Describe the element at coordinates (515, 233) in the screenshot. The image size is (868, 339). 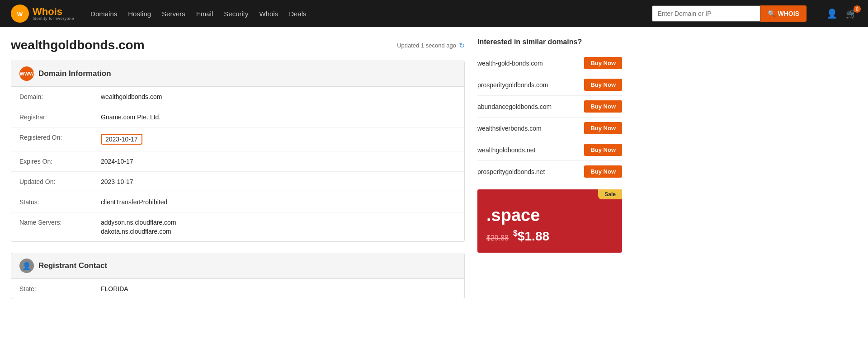
I see `sale-currency-symbol: $` at that location.